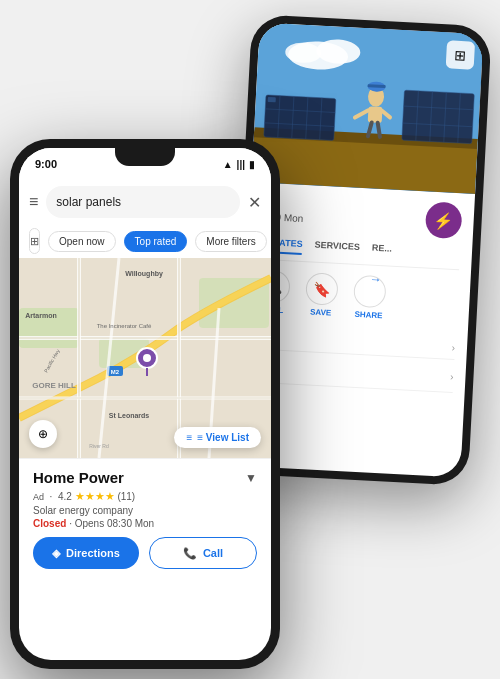 The image size is (500, 679). What do you see at coordinates (65, 496) in the screenshot?
I see `rating-value: 4.2` at bounding box center [65, 496].